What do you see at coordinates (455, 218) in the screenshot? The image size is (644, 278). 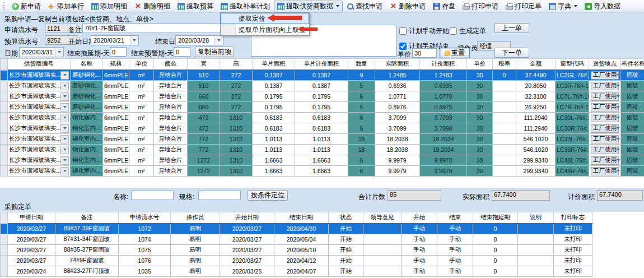 I see `column-header: 结束` at bounding box center [455, 218].